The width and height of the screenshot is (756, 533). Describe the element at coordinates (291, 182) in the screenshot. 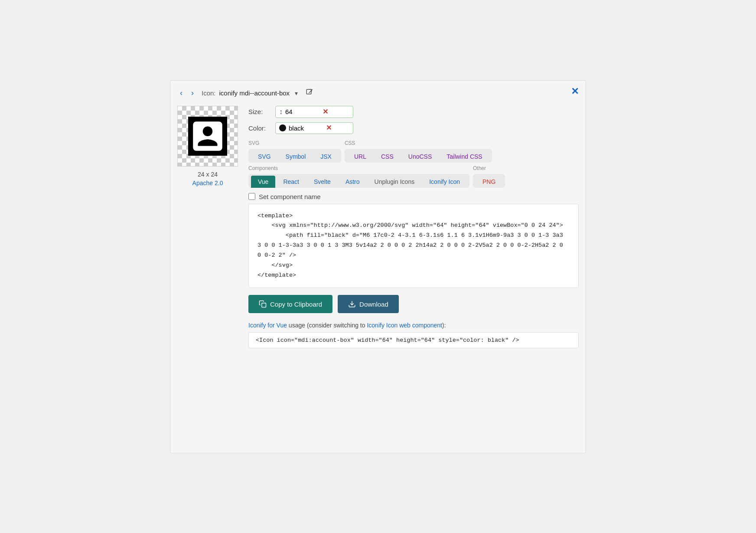

I see `tab-react: React` at that location.